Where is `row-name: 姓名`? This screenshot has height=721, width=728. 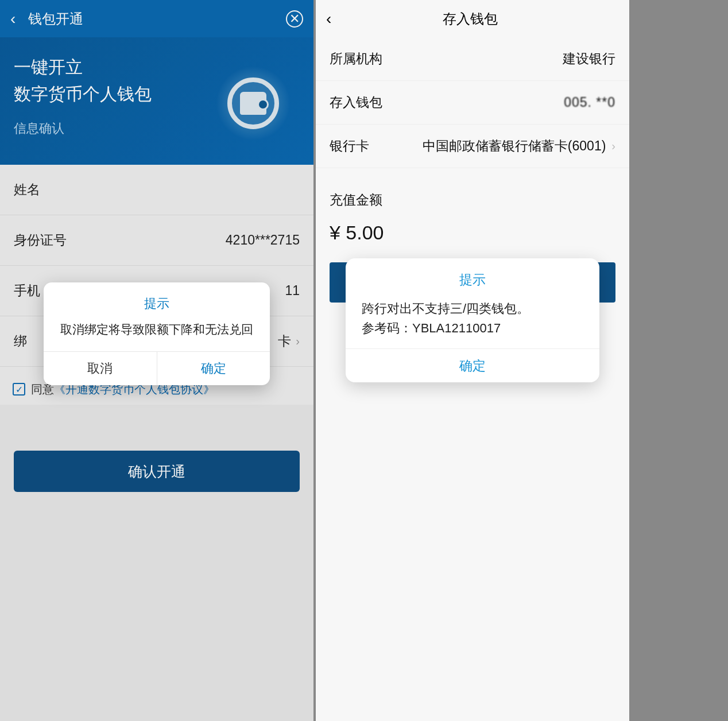
row-name: 姓名 is located at coordinates (157, 190).